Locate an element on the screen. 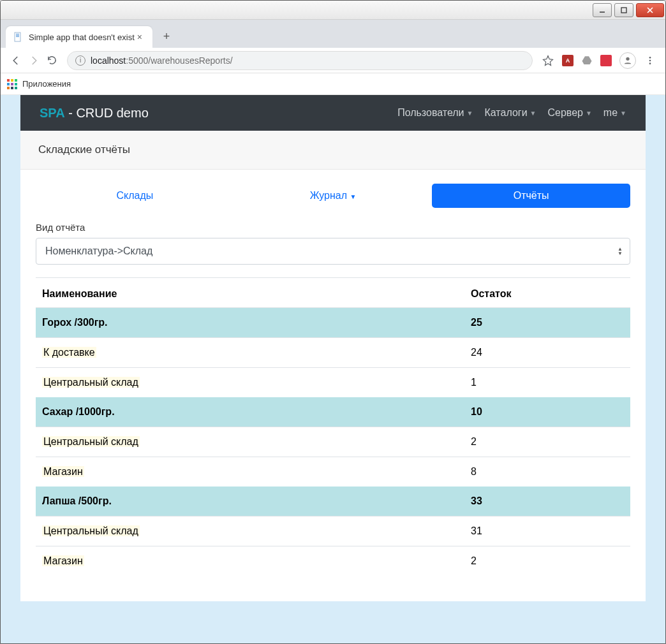  url-text: localhost:5000/warehousesReports/ is located at coordinates (162, 61).